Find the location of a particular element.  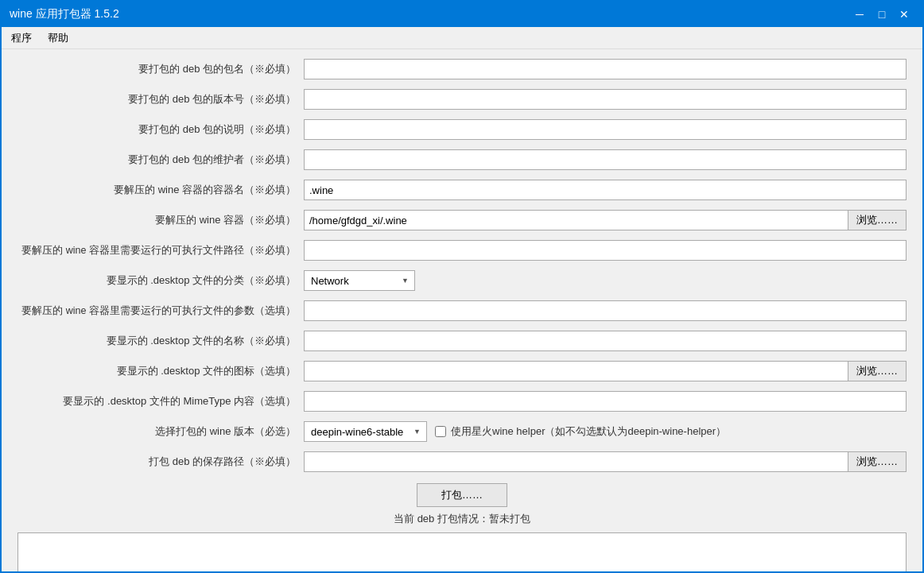

helper-checkbox is located at coordinates (441, 432).